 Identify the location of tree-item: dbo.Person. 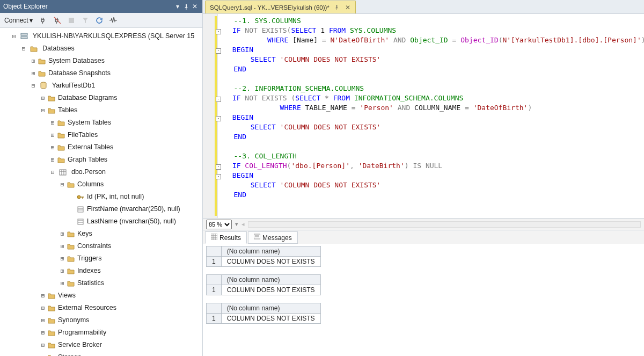
(89, 172).